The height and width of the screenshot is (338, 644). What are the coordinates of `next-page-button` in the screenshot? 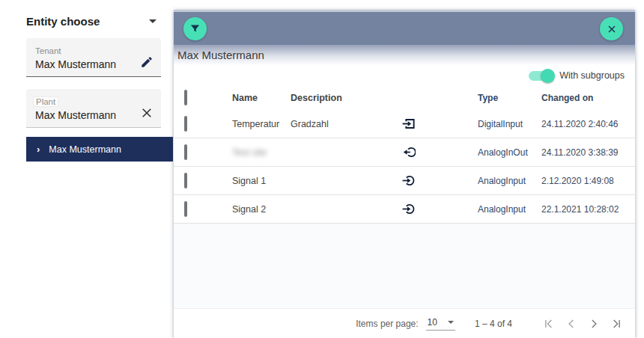 It's located at (594, 324).